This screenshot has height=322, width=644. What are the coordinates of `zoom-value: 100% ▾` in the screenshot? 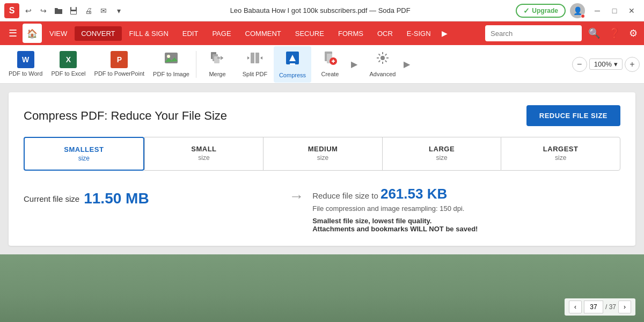 It's located at (606, 64).